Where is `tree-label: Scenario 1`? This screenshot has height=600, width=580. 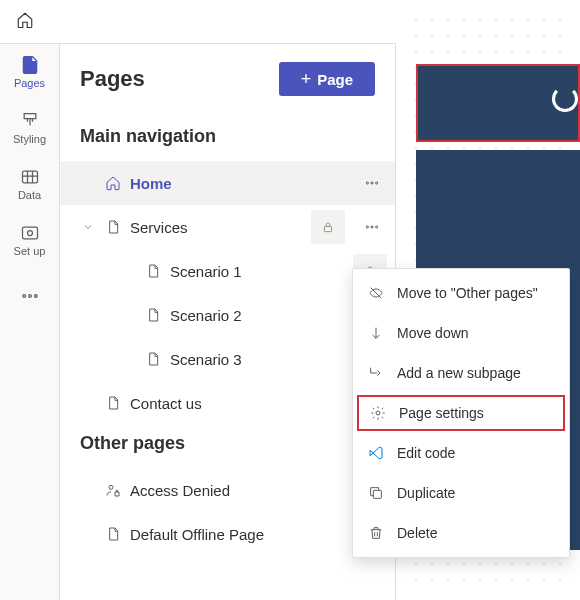 tree-label: Scenario 1 is located at coordinates (258, 272).